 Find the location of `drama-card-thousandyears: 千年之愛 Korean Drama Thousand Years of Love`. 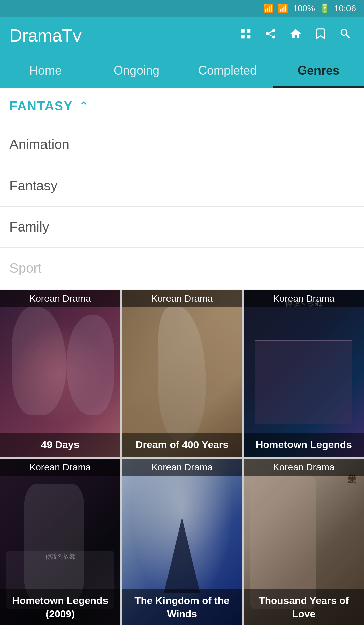

drama-card-thousandyears: 千年之愛 Korean Drama Thousand Years of Love is located at coordinates (304, 542).